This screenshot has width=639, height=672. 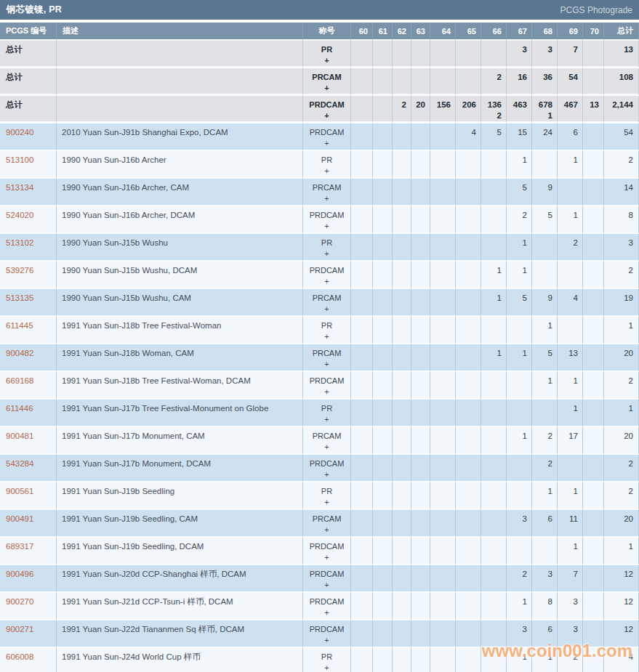 What do you see at coordinates (20, 160) in the screenshot?
I see `pcgs-number-link: 513100` at bounding box center [20, 160].